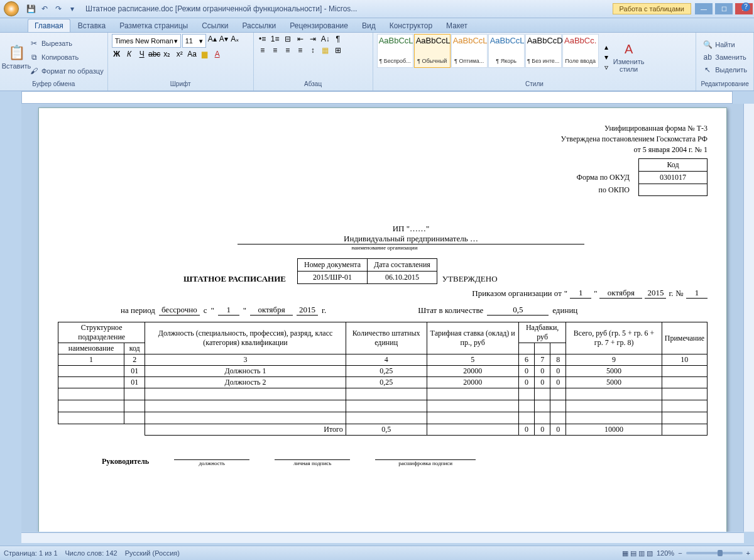 The image size is (754, 560). Describe the element at coordinates (212, 39) in the screenshot. I see `grow-font-icon: A▴` at that location.